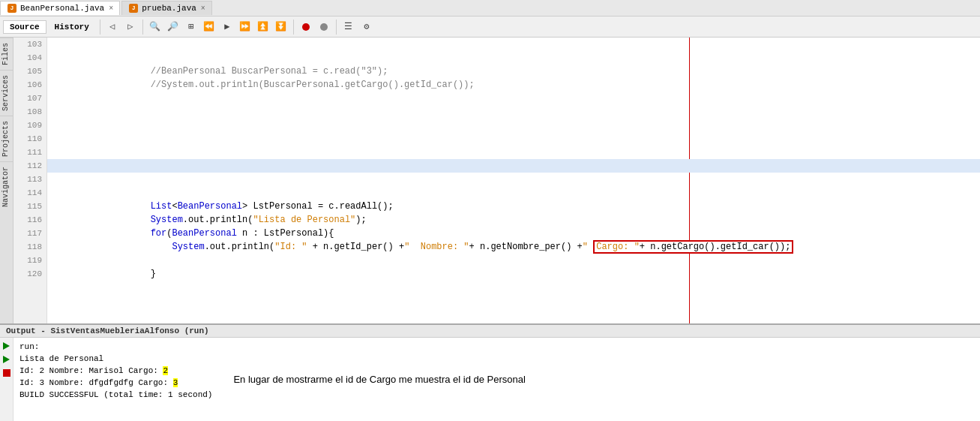 This screenshot has width=980, height=421. Describe the element at coordinates (173, 27) in the screenshot. I see `toolbar-btn-search2: 🔎` at that location.